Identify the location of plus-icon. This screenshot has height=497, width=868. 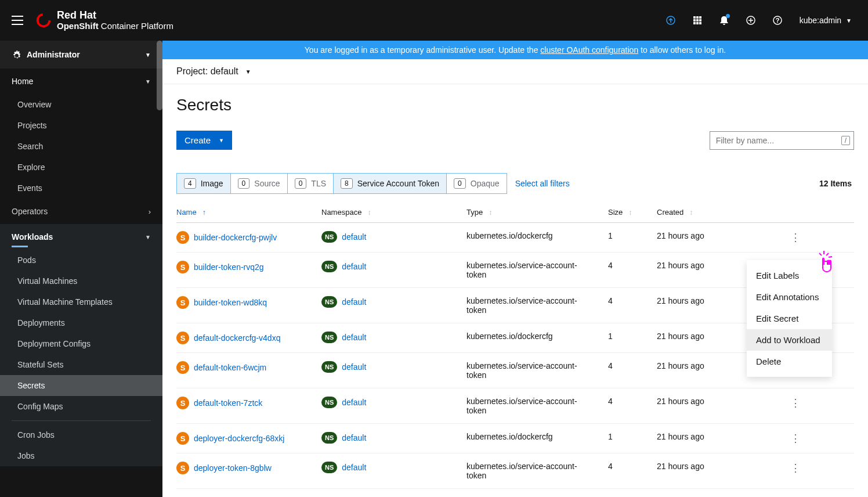
(751, 20).